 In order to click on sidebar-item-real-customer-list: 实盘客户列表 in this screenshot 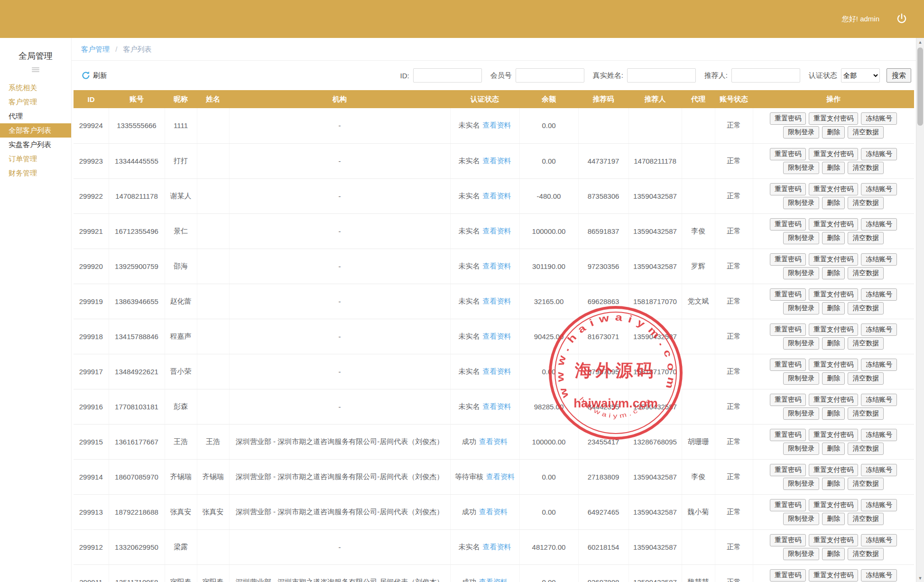, I will do `click(36, 145)`.